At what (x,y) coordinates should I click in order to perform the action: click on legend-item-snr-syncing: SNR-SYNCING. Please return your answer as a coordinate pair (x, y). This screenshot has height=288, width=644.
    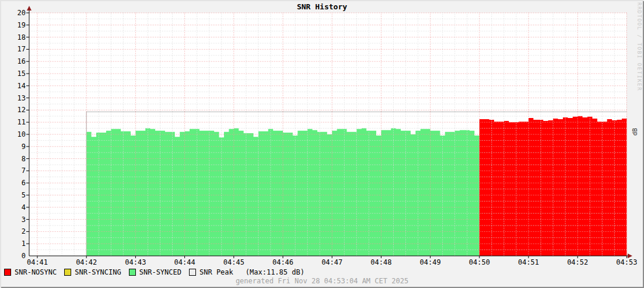
    Looking at the image, I should click on (92, 272).